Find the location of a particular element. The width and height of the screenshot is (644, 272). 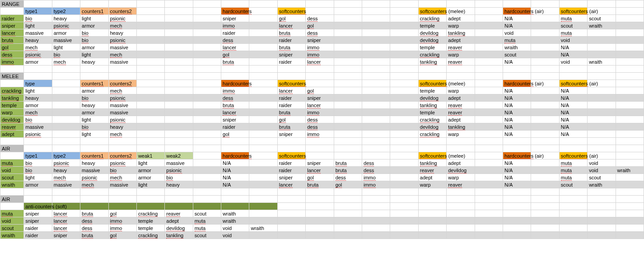

cell: AIR is located at coordinates (12, 199).